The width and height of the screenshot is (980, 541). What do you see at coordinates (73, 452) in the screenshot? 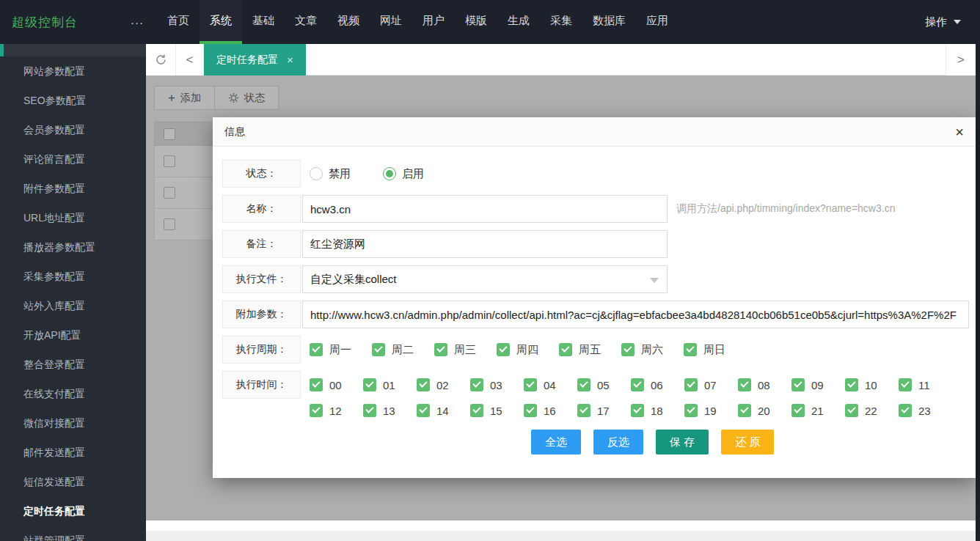
I see `sidebar-item: 邮件发送配置` at bounding box center [73, 452].